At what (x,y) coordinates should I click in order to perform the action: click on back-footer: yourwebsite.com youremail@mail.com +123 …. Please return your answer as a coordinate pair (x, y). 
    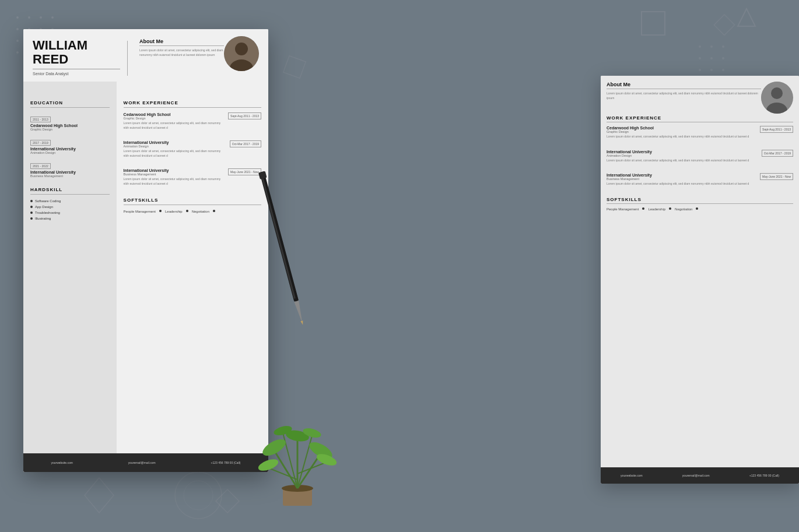
    Looking at the image, I should click on (700, 475).